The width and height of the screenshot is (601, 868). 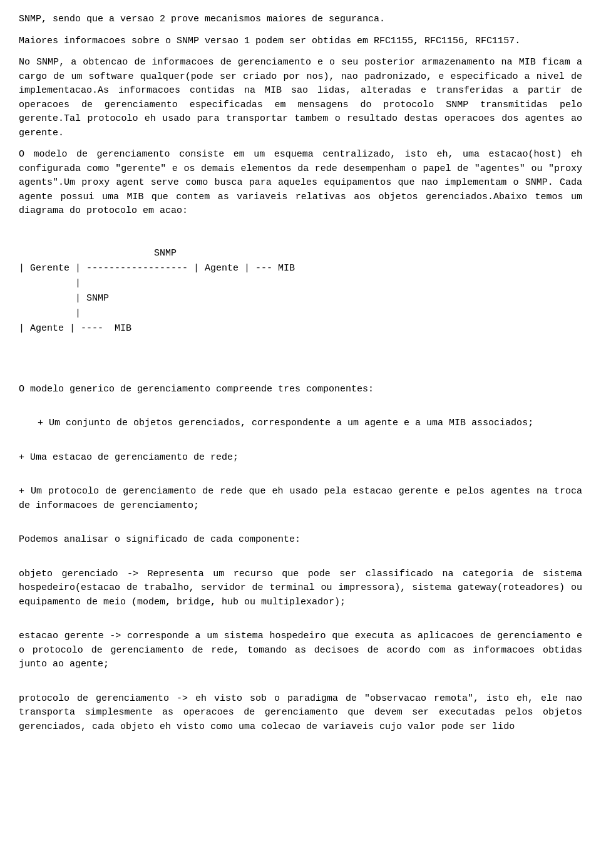 What do you see at coordinates (300, 713) in the screenshot?
I see `paragraph-12: protocolo de gerenciamento -> eh visto s…` at bounding box center [300, 713].